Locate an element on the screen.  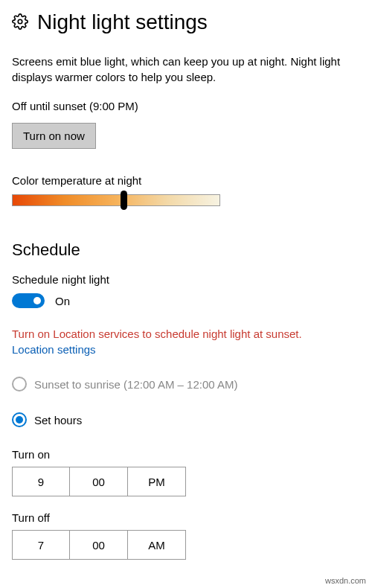
color-temp-slider is located at coordinates (116, 200).